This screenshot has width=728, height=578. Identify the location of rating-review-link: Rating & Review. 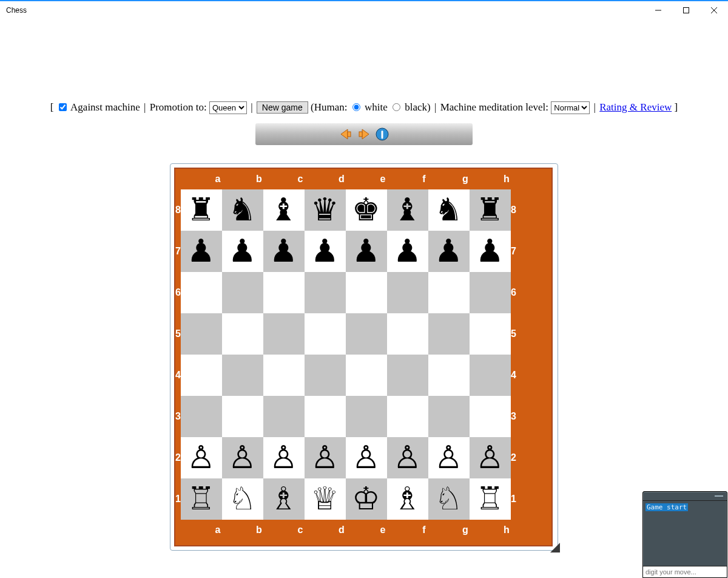
(636, 107).